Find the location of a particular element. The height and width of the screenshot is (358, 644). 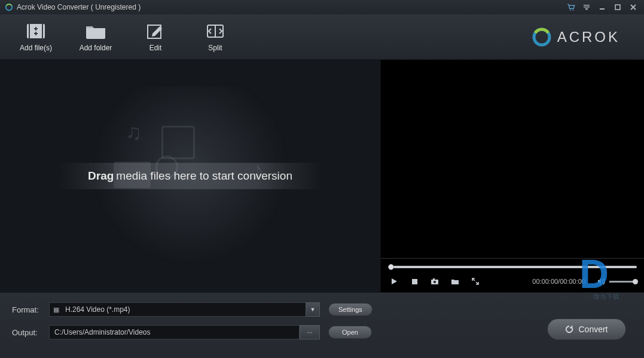

filmstrip-icon is located at coordinates (178, 142).